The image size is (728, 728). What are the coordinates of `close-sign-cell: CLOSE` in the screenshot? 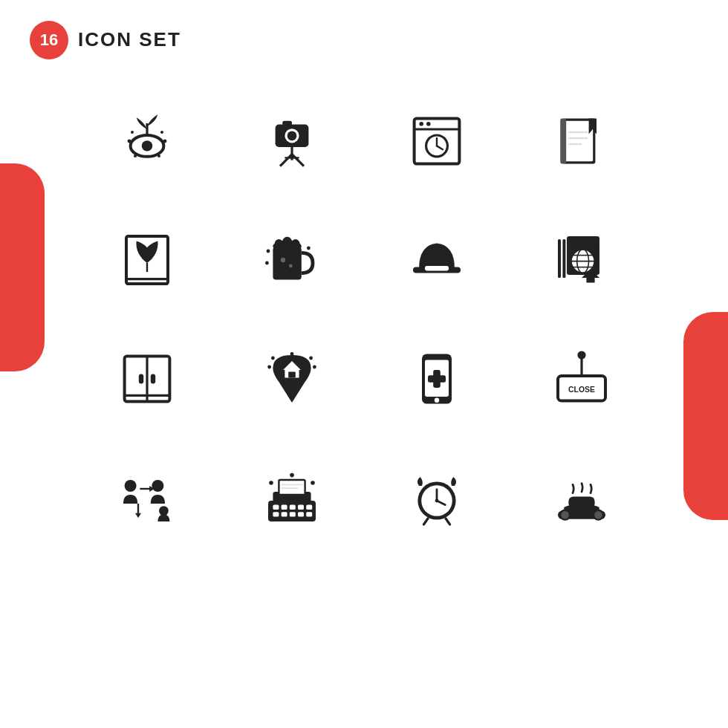 It's located at (581, 379).